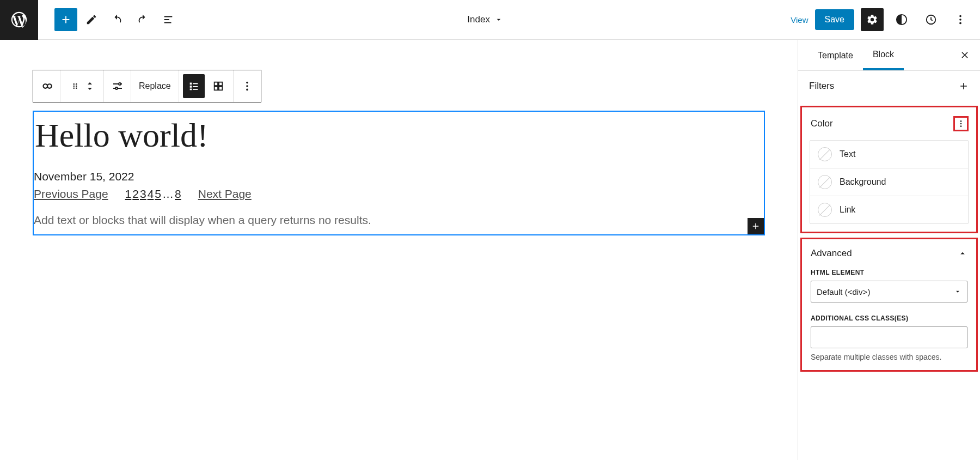 The width and height of the screenshot is (980, 460). What do you see at coordinates (143, 20) in the screenshot?
I see `redo-button` at bounding box center [143, 20].